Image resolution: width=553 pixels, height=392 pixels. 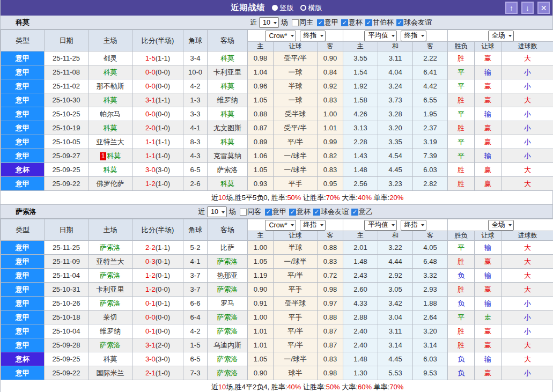 I want to click on home-team-name: 国际米兰, so click(x=110, y=373).